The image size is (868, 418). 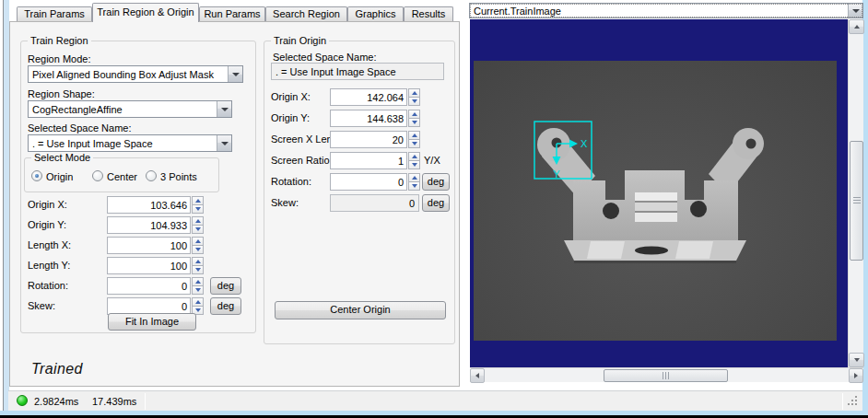 I want to click on tr-length-x-spinner: 100, so click(x=155, y=245).